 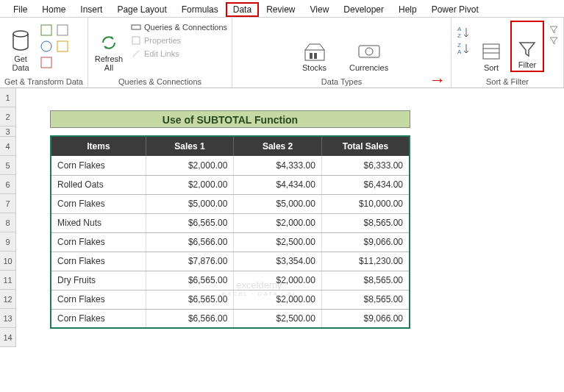 What do you see at coordinates (554, 29) in the screenshot?
I see `clear-icon` at bounding box center [554, 29].